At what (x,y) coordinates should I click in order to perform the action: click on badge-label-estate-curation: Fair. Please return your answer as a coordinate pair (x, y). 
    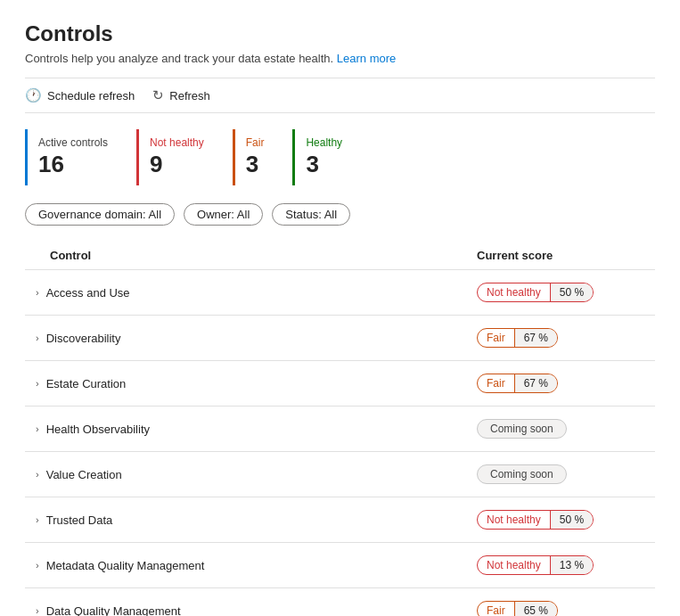
    Looking at the image, I should click on (496, 383).